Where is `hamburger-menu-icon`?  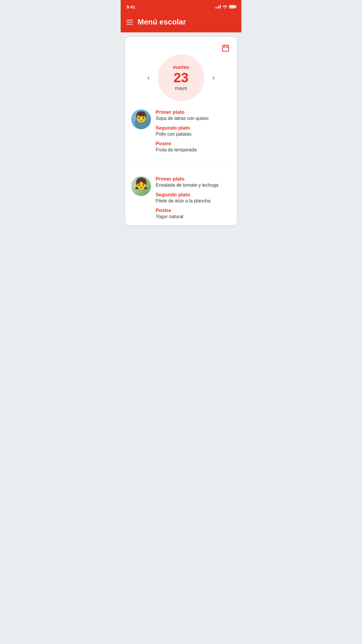
hamburger-menu-icon is located at coordinates (130, 22).